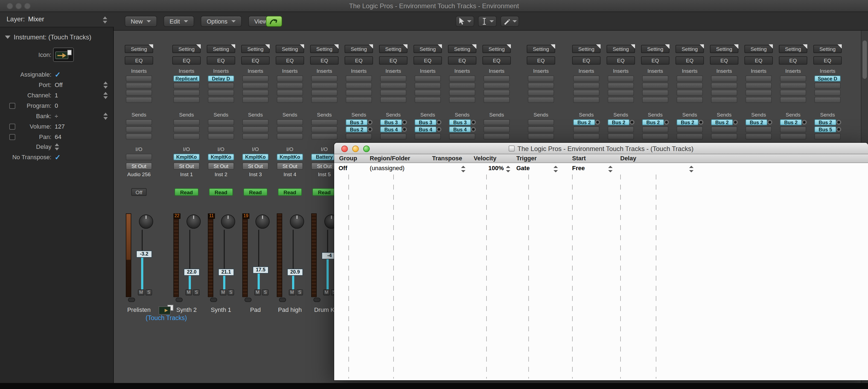 This screenshot has width=868, height=389. What do you see at coordinates (221, 157) in the screenshot?
I see `input-slot: KmpltKo` at bounding box center [221, 157].